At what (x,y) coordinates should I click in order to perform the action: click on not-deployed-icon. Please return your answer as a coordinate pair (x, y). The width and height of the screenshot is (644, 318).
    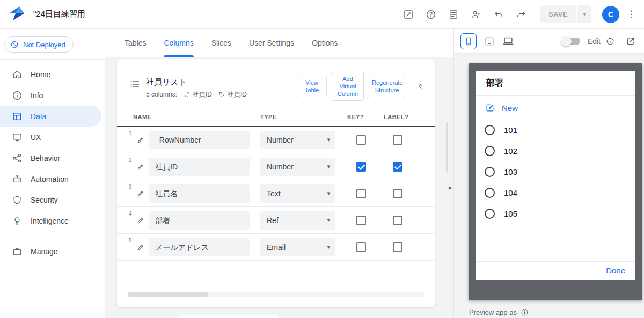
    Looking at the image, I should click on (14, 45).